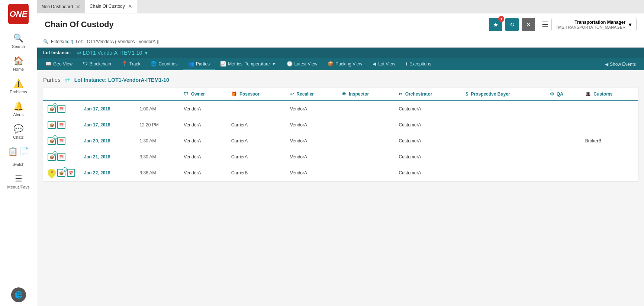 The width and height of the screenshot is (644, 306). I want to click on tab-chain-of-custody: Chain Of Custody ✕, so click(111, 7).